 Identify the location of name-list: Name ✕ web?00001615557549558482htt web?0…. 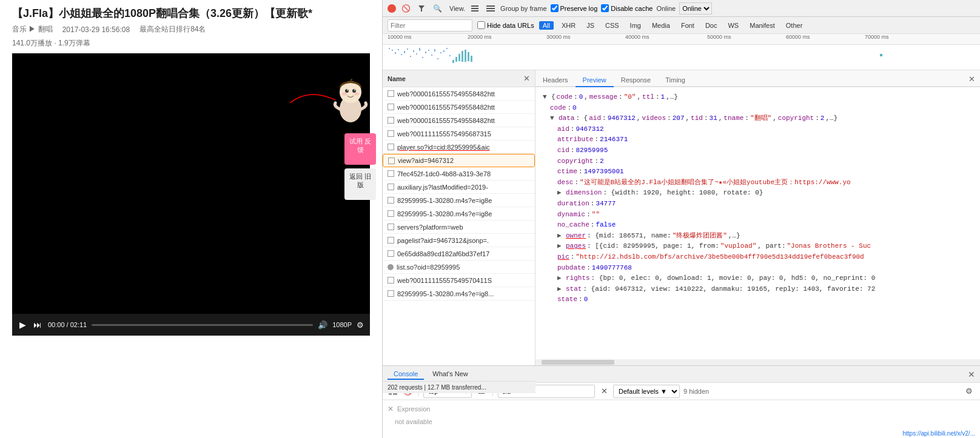
(459, 218).